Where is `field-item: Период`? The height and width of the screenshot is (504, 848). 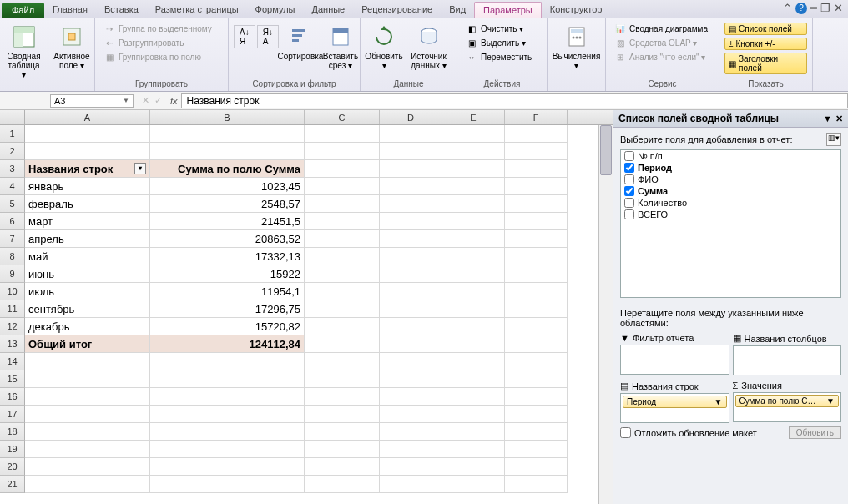
field-item: Период is located at coordinates (731, 168).